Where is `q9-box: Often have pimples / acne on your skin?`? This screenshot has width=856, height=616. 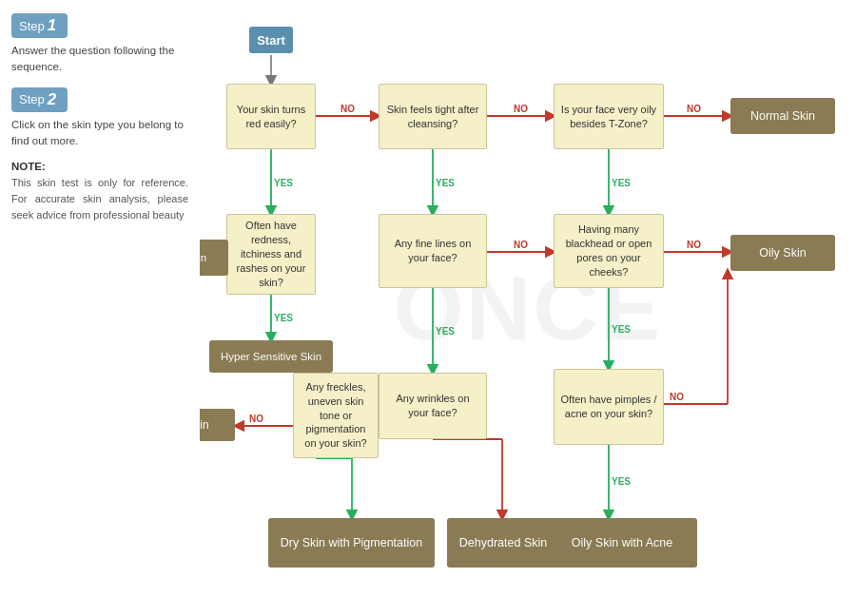 q9-box: Often have pimples / acne on your skin? is located at coordinates (609, 407).